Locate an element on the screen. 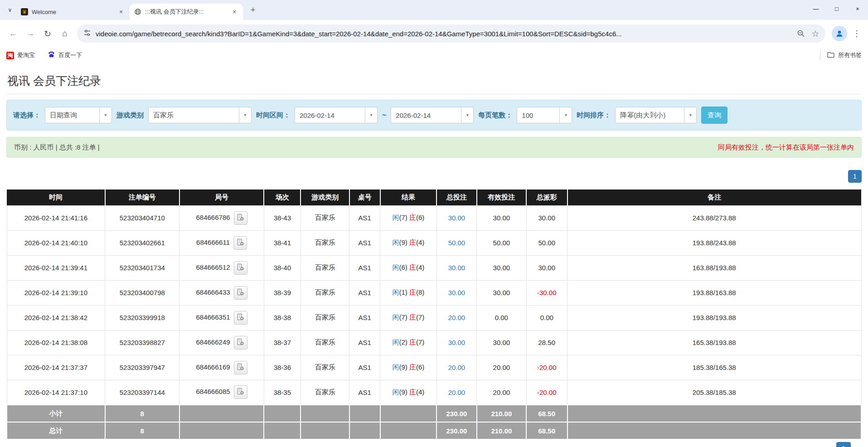 The height and width of the screenshot is (447, 868). maximize-button: □ is located at coordinates (837, 9).